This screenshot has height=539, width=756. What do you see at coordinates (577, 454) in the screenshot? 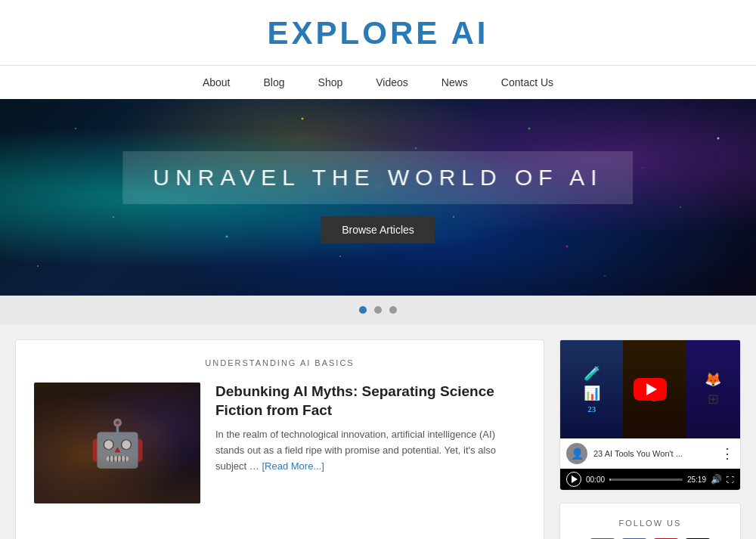
I see `channel-avatar: 👤` at bounding box center [577, 454].